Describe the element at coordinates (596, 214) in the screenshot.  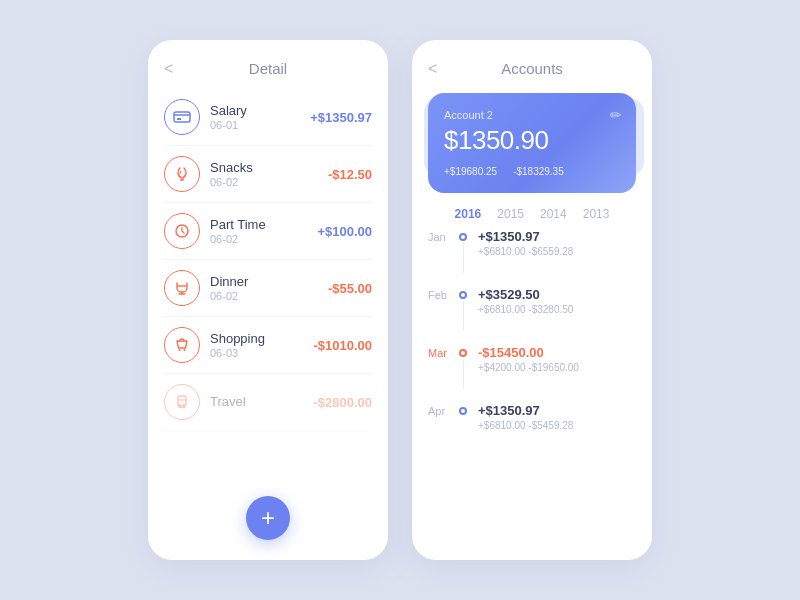
I see `year-tab-2013: 2013` at that location.